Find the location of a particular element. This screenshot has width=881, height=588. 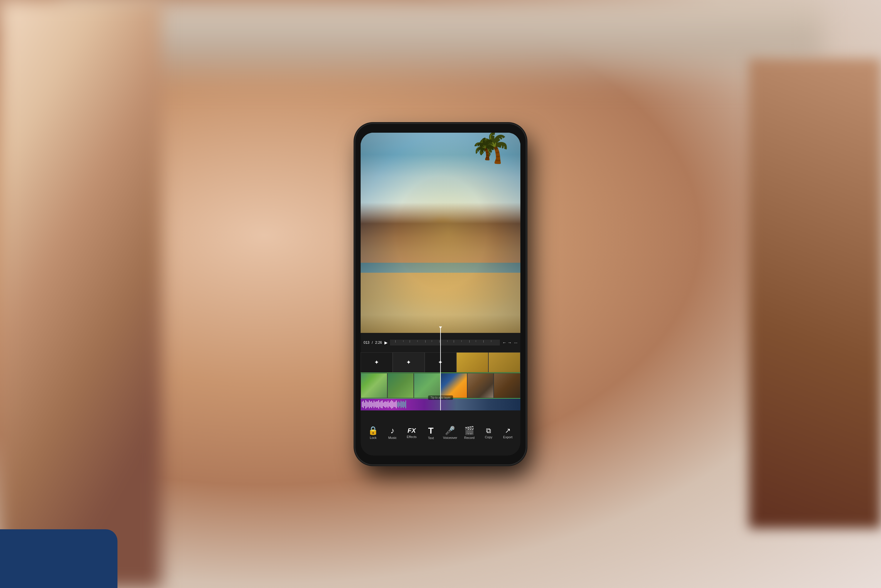

toolbar-label-voiceover: Voiceover is located at coordinates (450, 438).